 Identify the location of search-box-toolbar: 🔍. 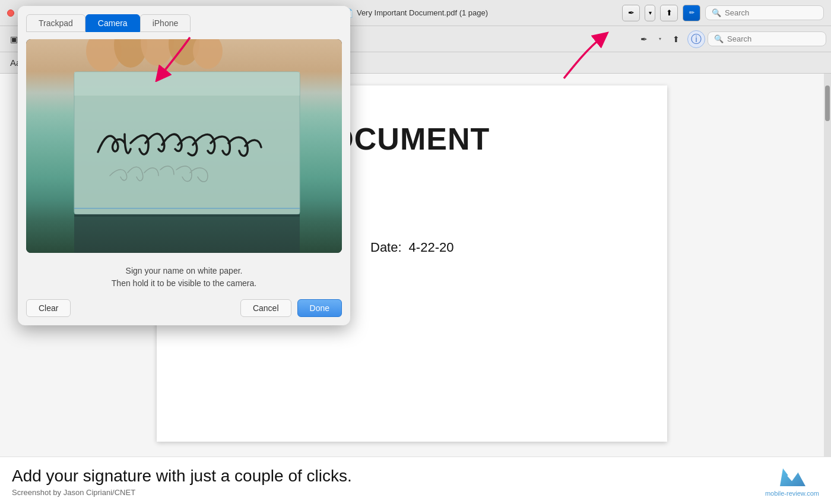
(767, 39).